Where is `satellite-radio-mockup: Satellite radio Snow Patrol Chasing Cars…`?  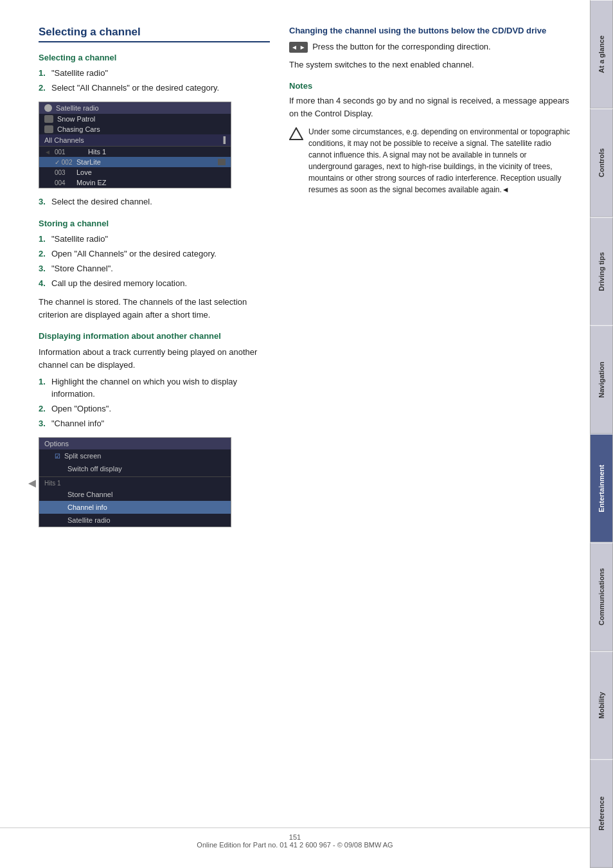
satellite-radio-mockup: Satellite radio Snow Patrol Chasing Cars… is located at coordinates (135, 145).